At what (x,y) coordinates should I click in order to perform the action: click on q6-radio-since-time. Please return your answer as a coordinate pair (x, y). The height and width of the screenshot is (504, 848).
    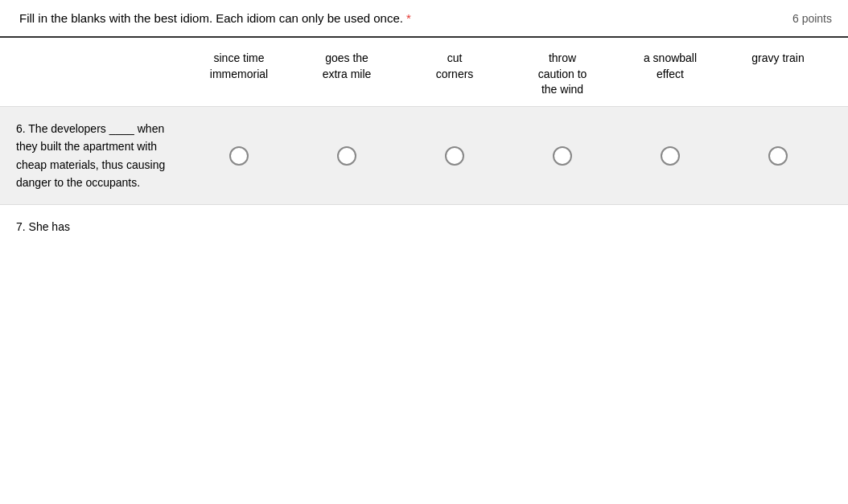
    Looking at the image, I should click on (239, 156).